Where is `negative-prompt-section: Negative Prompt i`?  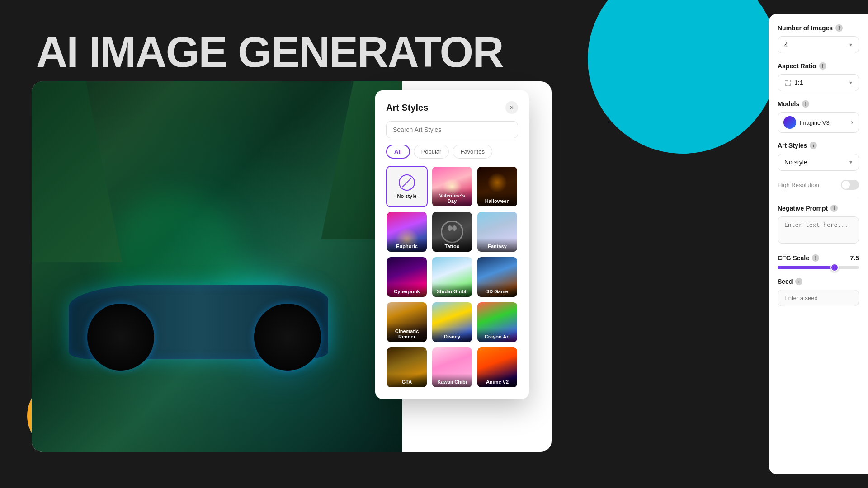 negative-prompt-section: Negative Prompt i is located at coordinates (818, 225).